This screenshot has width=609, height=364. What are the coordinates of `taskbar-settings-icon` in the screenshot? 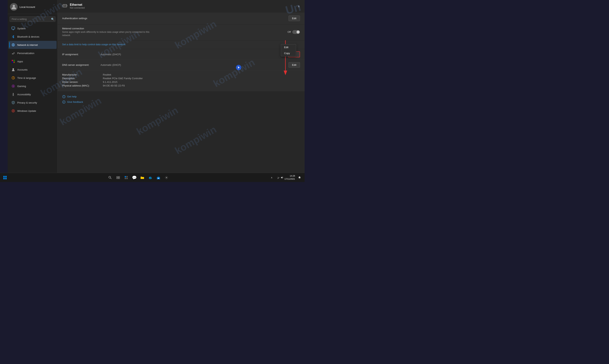 It's located at (167, 178).